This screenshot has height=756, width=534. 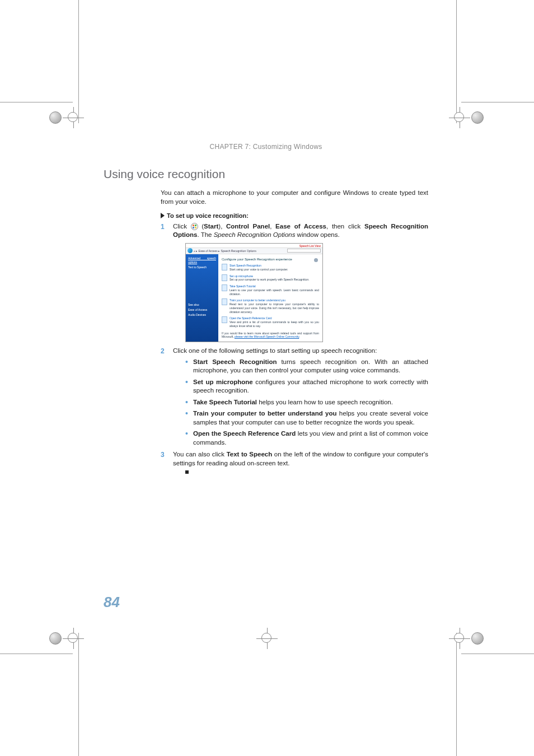 I want to click on step-1: Click (Start), Control Panel, Ease of Ac…, so click(x=294, y=282).